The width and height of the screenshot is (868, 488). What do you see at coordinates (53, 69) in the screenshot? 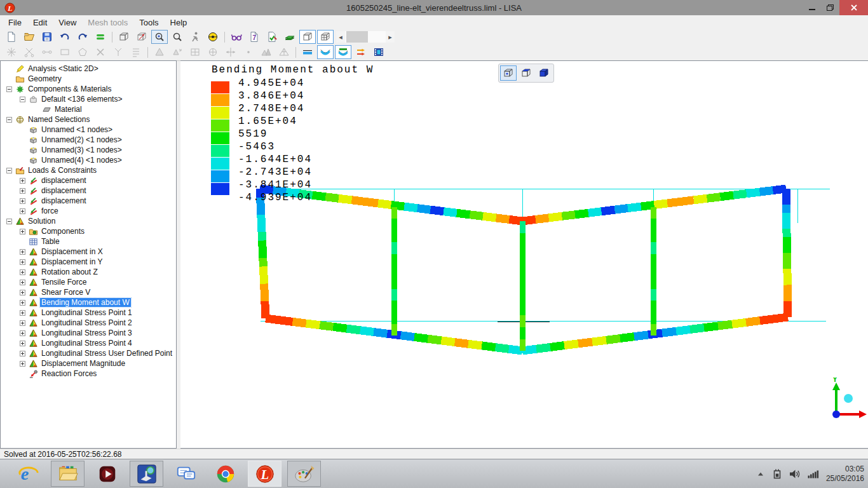
I see `tree-item-analysis-static-2d: Analysis <Static 2D>` at bounding box center [53, 69].